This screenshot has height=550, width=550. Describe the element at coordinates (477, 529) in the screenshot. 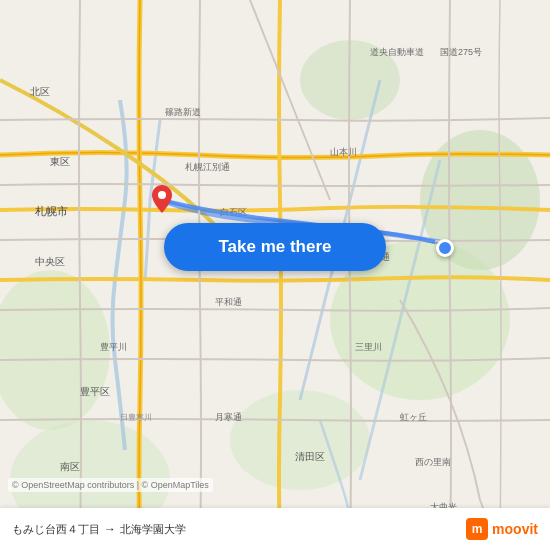

I see `moovit-logo-icon: m` at that location.